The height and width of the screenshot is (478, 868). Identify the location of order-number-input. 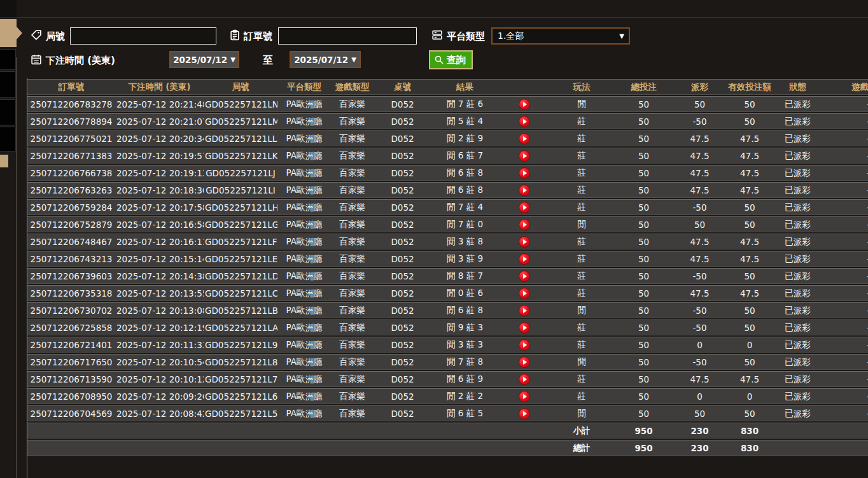
(347, 36).